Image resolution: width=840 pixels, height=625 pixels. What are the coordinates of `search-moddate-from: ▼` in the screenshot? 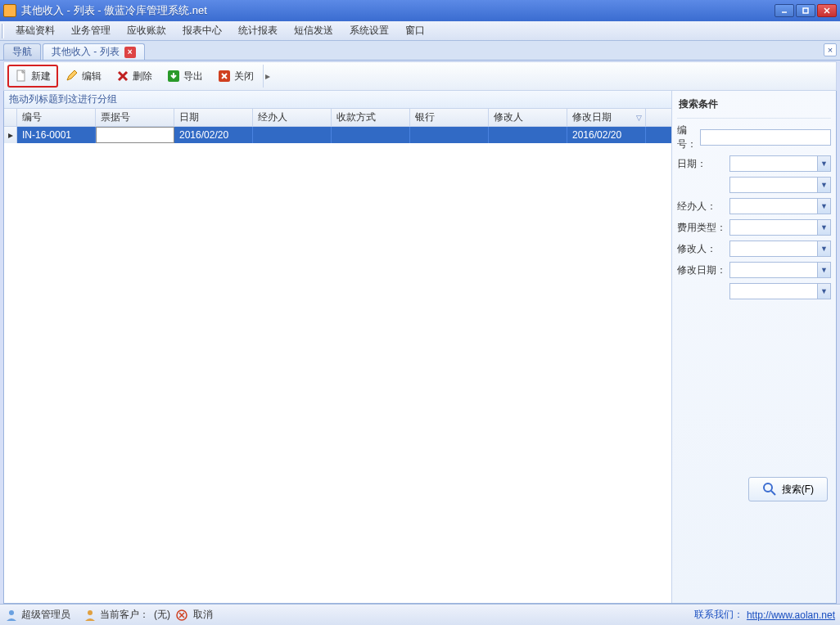 It's located at (780, 270).